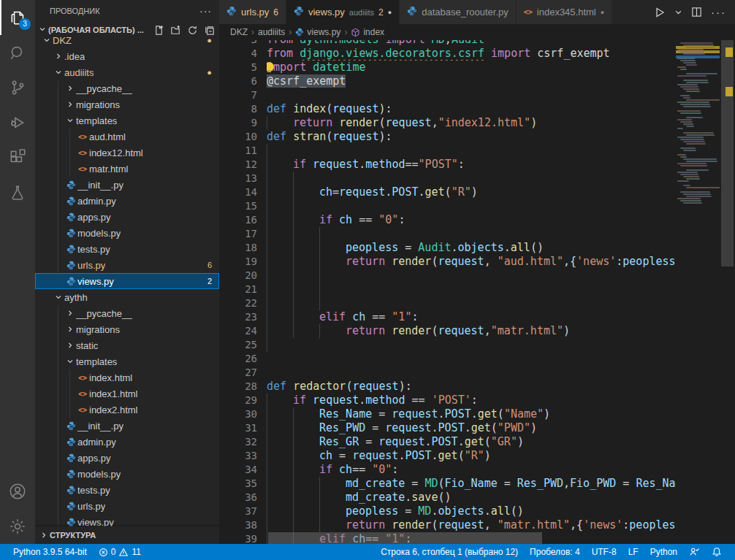 The height and width of the screenshot is (560, 735). I want to click on tree-item-urls-py: urls.py, so click(127, 506).